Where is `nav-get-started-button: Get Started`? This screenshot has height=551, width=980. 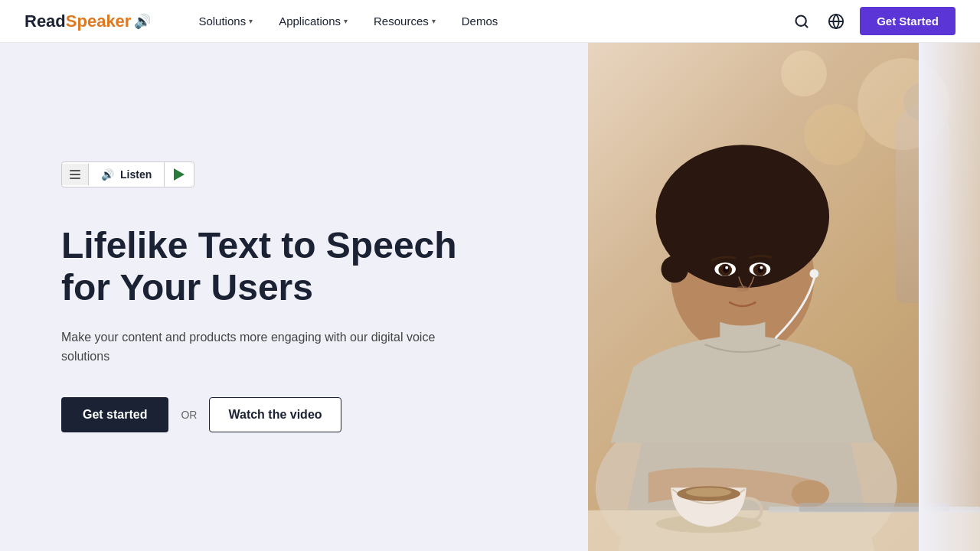
nav-get-started-button: Get Started is located at coordinates (908, 21).